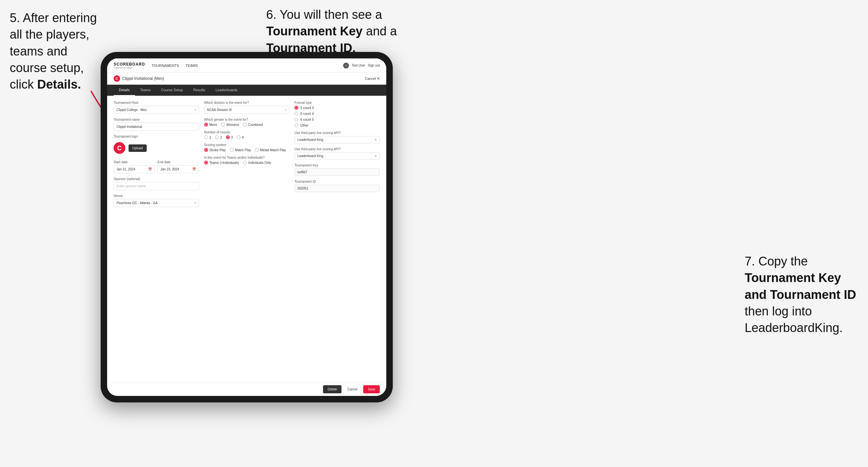 Image resolution: width=868 pixels, height=467 pixels. I want to click on top-nav: SCOREBOARD Powered by clippd TOURNAMENTS…, so click(247, 65).